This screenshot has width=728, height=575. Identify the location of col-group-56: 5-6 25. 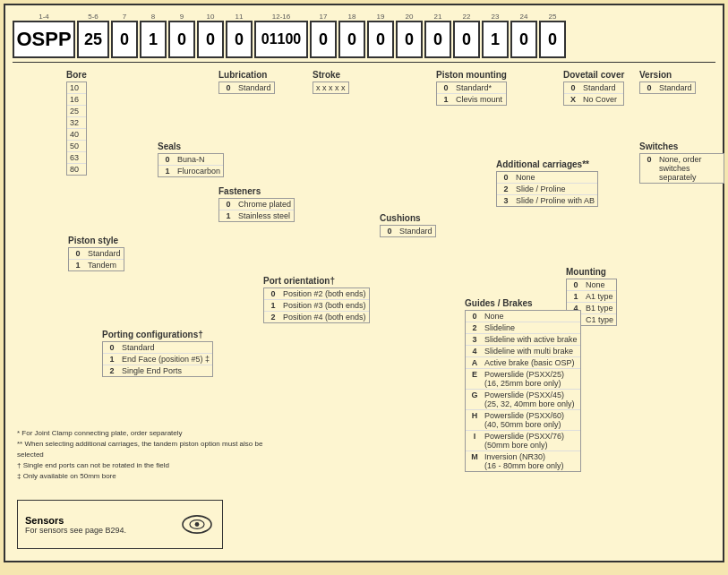
(93, 36).